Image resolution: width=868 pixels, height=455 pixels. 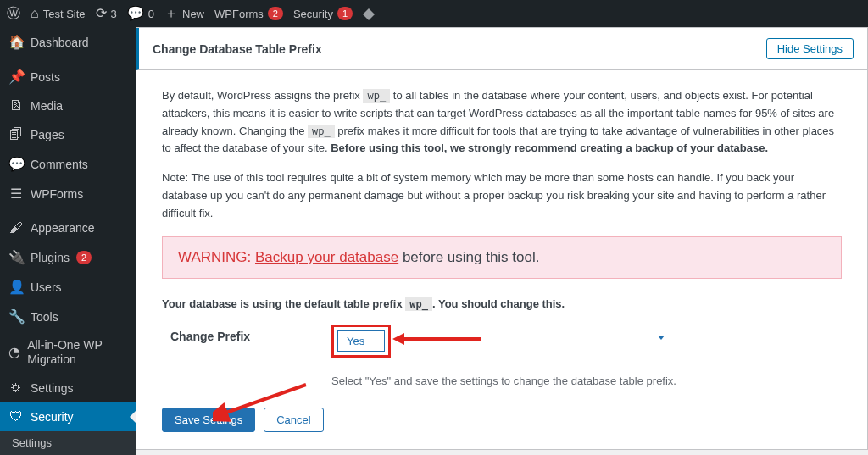 I want to click on description-paragraph-1: By default, WordPress assigns the prefix…, so click(x=502, y=122).